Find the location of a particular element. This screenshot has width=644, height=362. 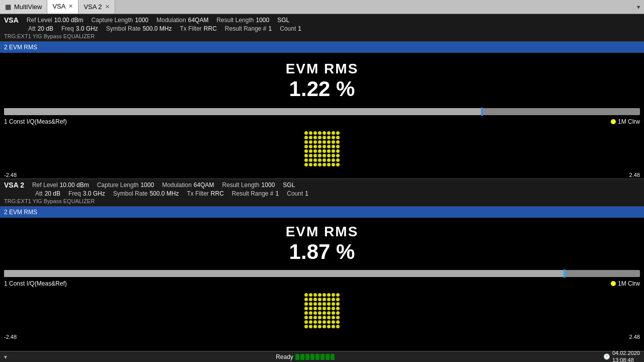

vsa2-ref-level: Ref Level 10.00 dBm is located at coordinates (60, 185).